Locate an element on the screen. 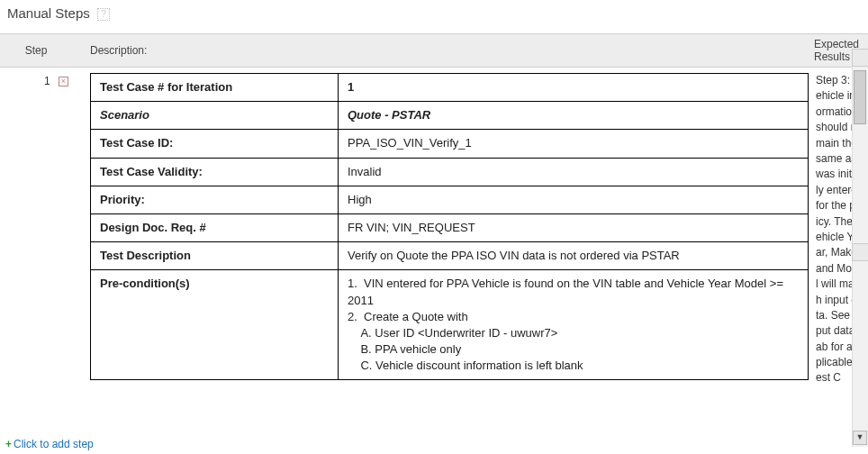 The width and height of the screenshot is (868, 454). table-row: ScenarioQuote - PSTAR is located at coordinates (450, 115).